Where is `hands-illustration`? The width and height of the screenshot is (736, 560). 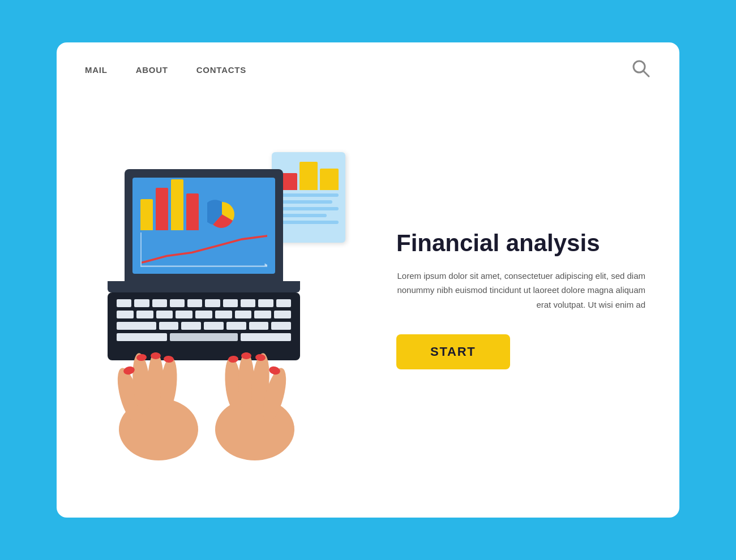
hands-illustration is located at coordinates (204, 395).